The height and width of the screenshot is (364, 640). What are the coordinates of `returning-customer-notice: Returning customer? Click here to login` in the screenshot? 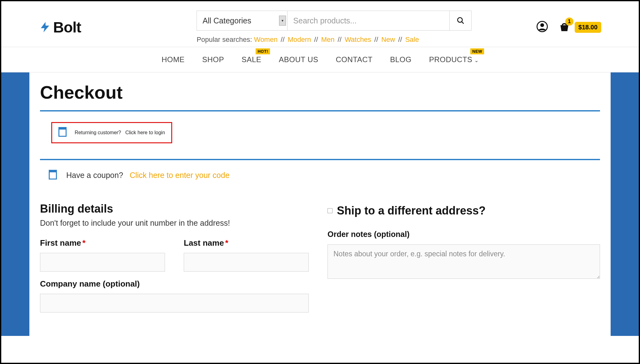 It's located at (112, 133).